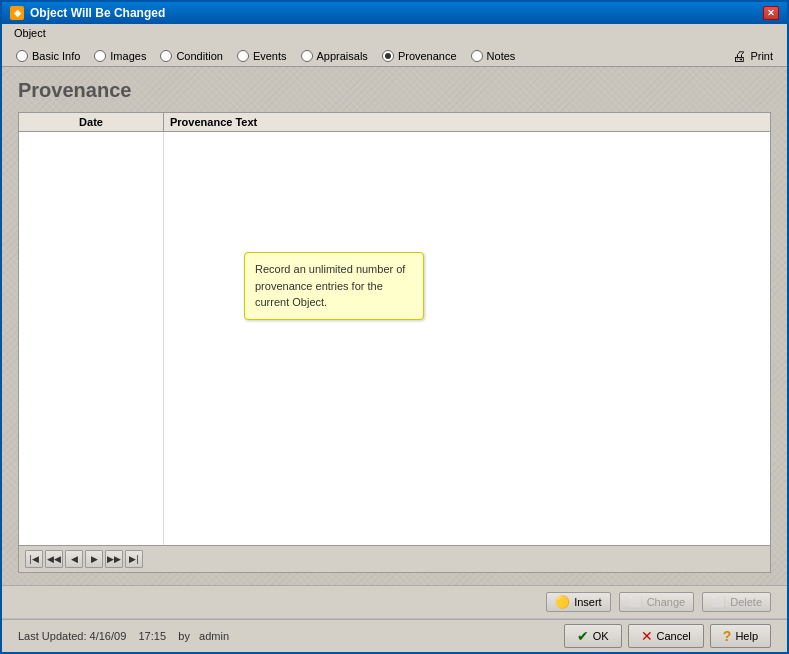  What do you see at coordinates (94, 559) in the screenshot?
I see `nav-next-button: ▶` at bounding box center [94, 559].